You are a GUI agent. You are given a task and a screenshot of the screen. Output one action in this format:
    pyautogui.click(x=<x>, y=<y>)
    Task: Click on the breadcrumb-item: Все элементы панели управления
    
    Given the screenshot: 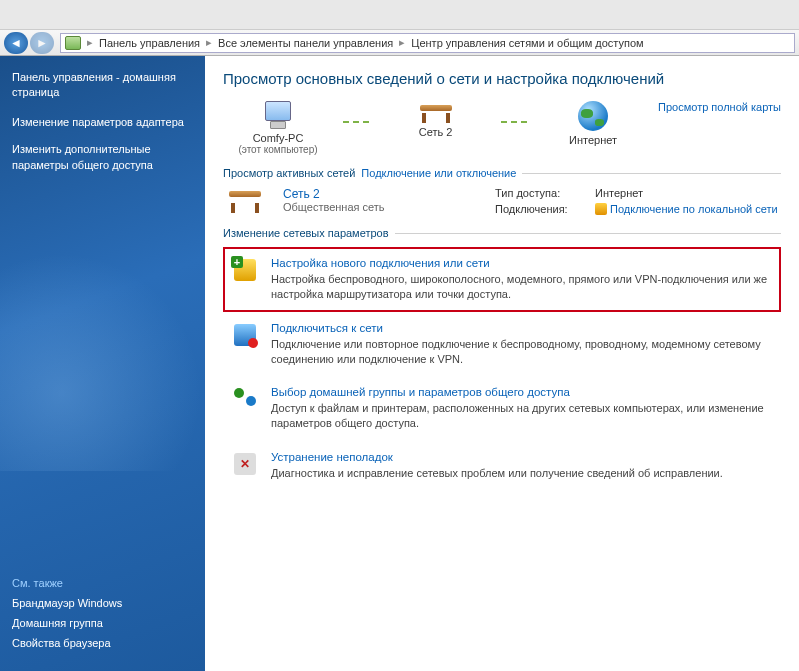 What is the action you would take?
    pyautogui.click(x=306, y=43)
    